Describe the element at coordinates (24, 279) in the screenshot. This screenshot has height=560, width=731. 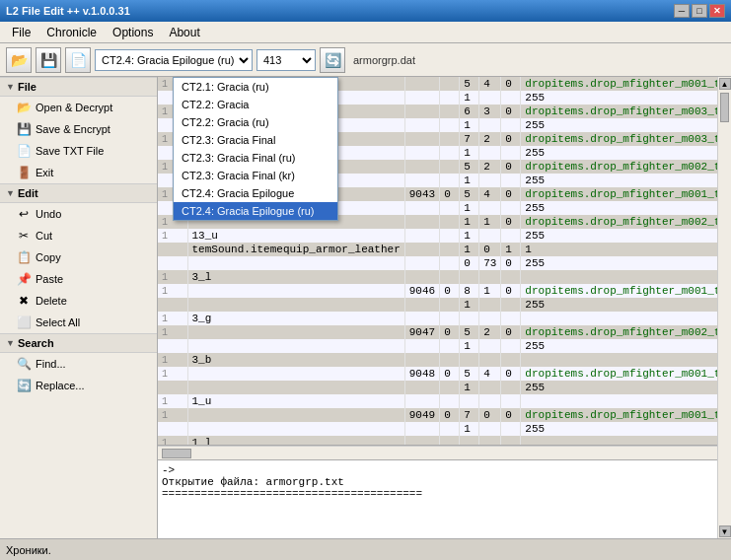
I see `paste-icon: 📌` at that location.